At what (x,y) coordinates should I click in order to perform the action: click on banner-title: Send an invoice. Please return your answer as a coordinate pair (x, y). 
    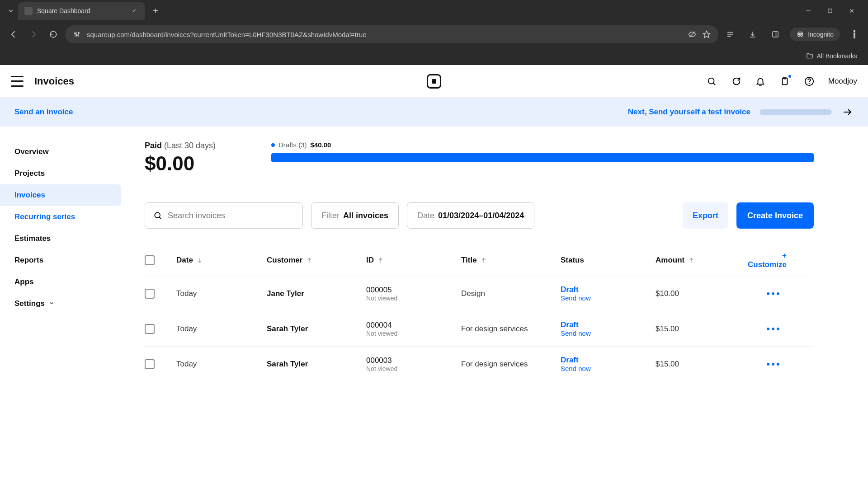
    Looking at the image, I should click on (43, 112).